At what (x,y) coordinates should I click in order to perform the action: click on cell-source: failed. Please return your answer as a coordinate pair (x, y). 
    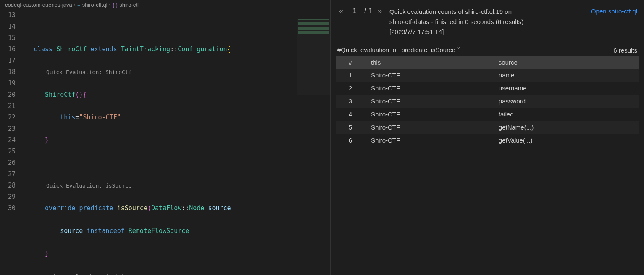
    Looking at the image, I should click on (566, 114).